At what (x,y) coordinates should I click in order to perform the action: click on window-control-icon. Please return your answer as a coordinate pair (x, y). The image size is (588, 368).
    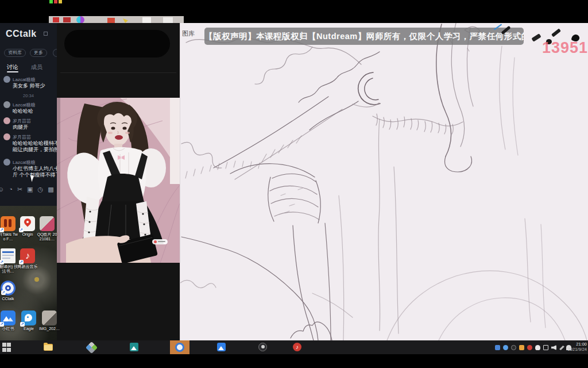
    Looking at the image, I should click on (46, 33).